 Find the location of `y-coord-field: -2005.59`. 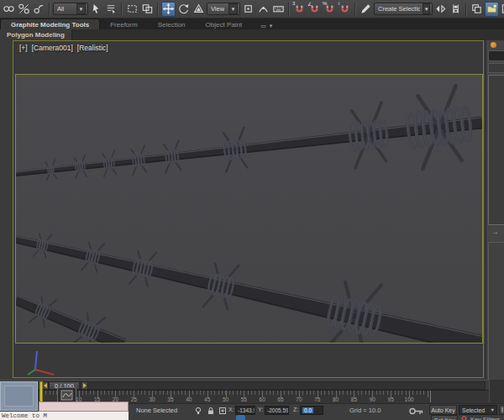

y-coord-field: -2005.59 is located at coordinates (277, 410).